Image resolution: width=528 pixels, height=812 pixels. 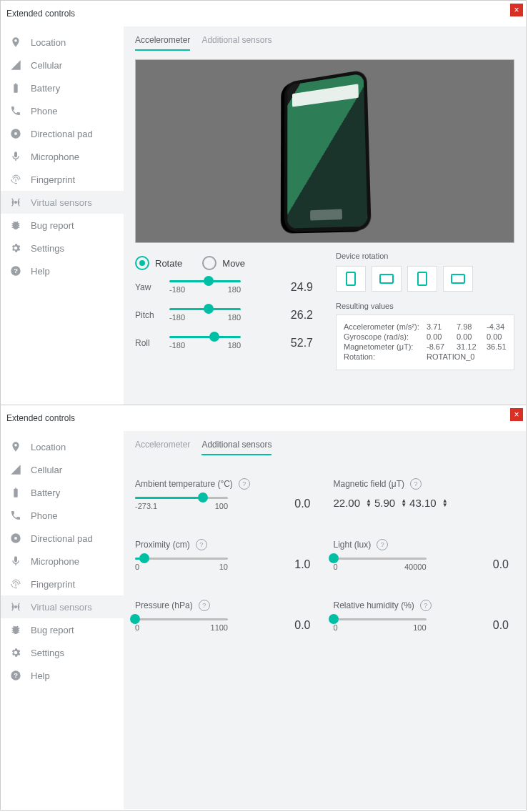 What do you see at coordinates (380, 565) in the screenshot?
I see `slider-light: 040000` at bounding box center [380, 565].